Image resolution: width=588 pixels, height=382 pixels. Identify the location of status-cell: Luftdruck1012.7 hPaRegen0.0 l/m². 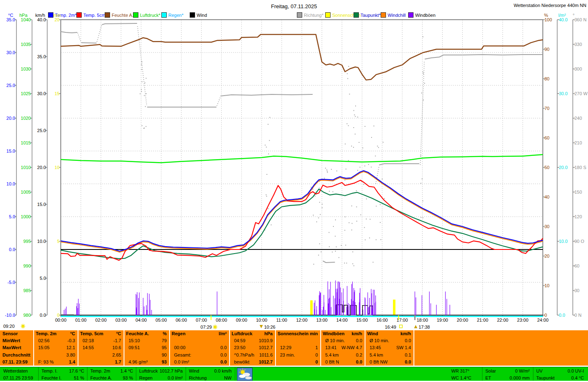
(161, 374).